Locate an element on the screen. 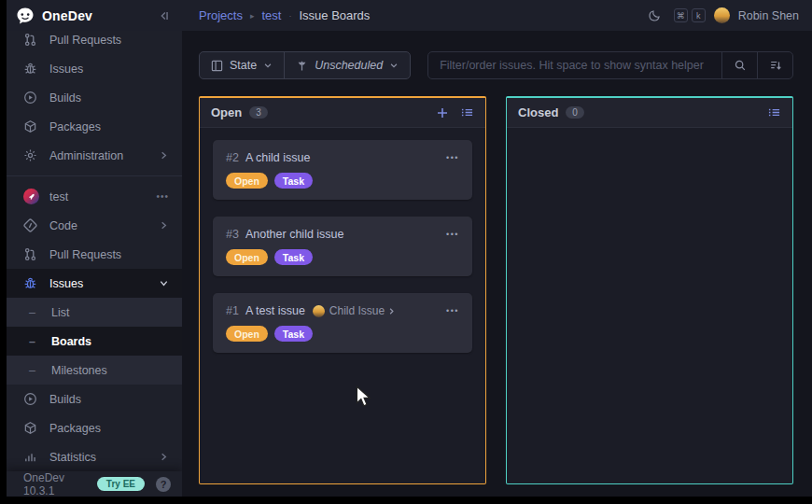  user-name: Robin Shen is located at coordinates (769, 16).